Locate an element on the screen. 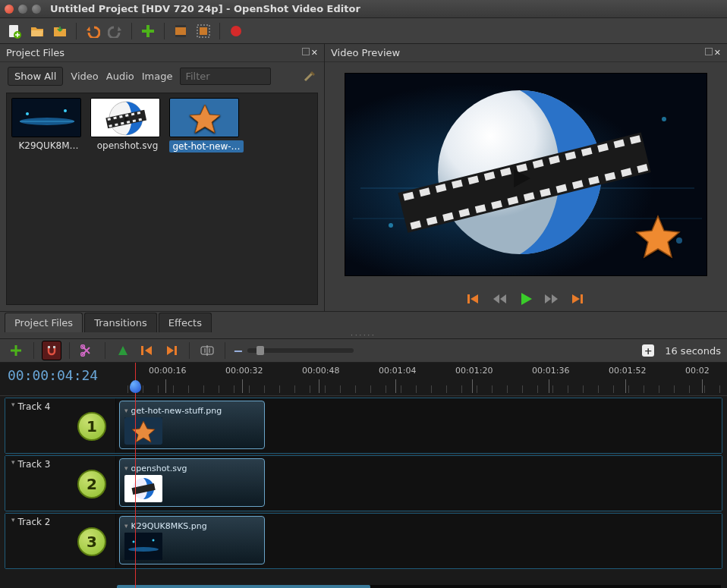 This screenshot has height=588, width=727. add-marker-button is located at coordinates (123, 351).